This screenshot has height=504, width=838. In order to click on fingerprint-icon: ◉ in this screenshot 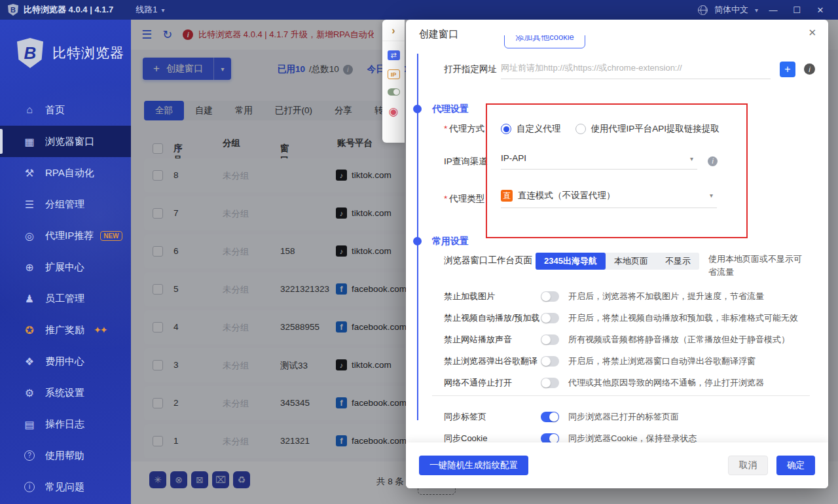, I will do `click(394, 111)`.